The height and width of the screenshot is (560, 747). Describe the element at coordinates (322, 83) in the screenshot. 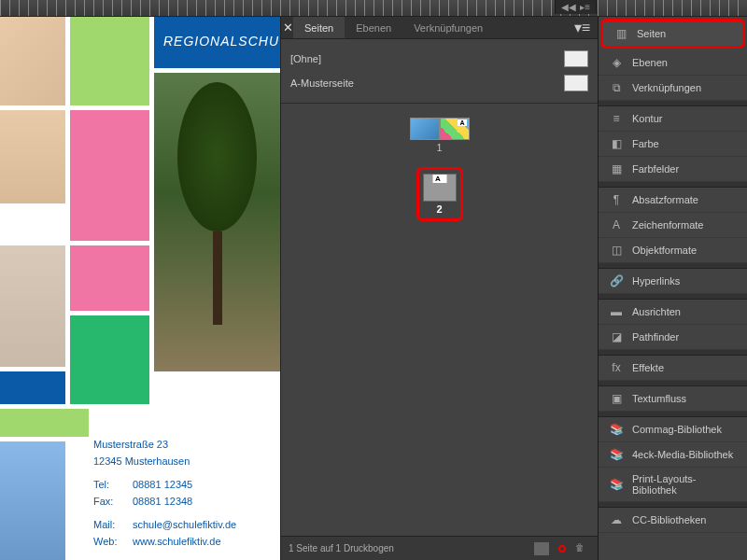

I see `master-label: A-Musterseite` at that location.